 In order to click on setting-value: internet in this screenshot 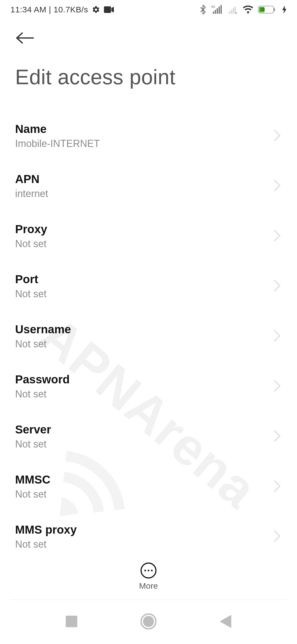, I will do `click(32, 194)`.